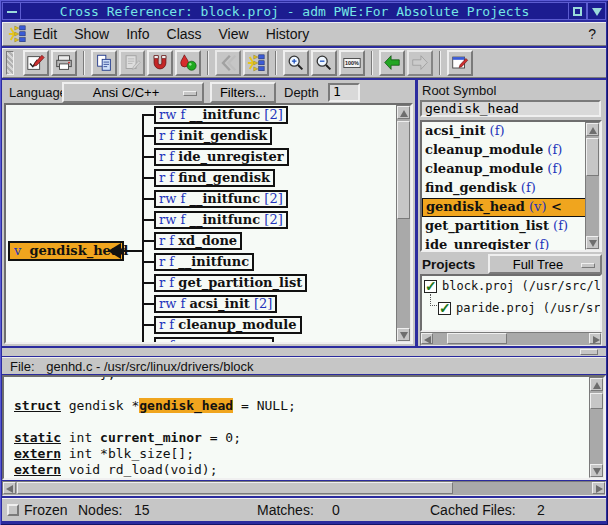  Describe the element at coordinates (596, 428) in the screenshot. I see `code-vertical-scrollbar` at that location.